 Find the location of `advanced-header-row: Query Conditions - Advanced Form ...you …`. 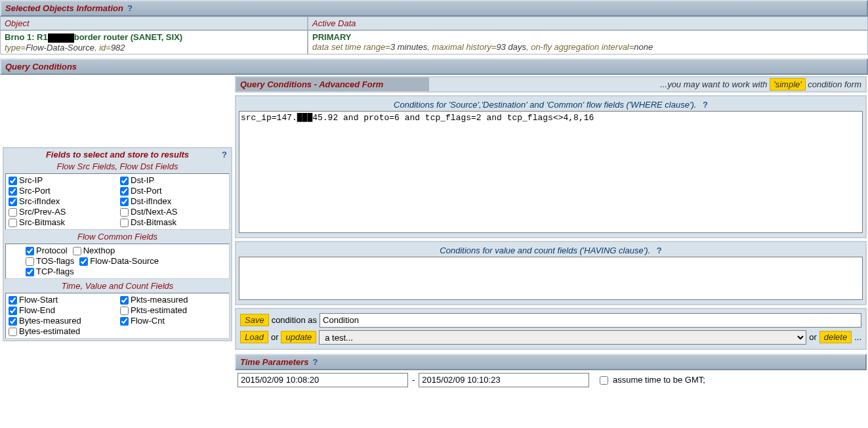

advanced-header-row: Query Conditions - Advanced Form ...you … is located at coordinates (551, 84).